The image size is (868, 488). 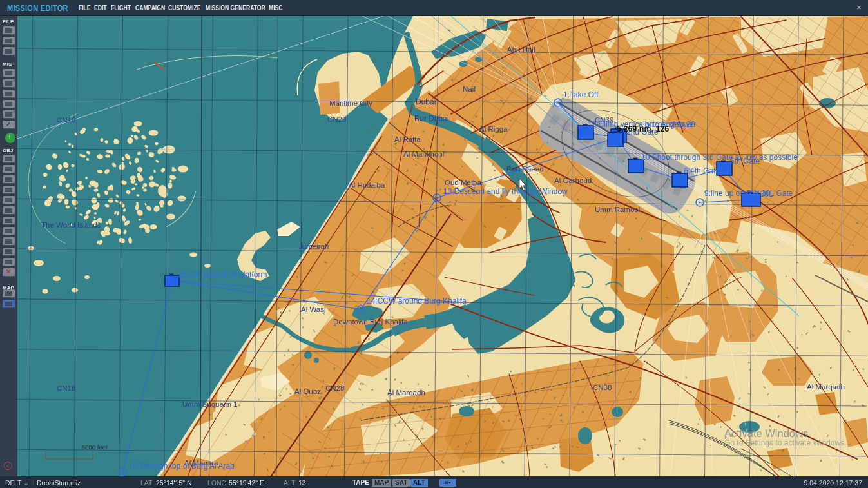 What do you see at coordinates (573, 181) in the screenshot?
I see `svg-text: Al Garhoud` at bounding box center [573, 181].